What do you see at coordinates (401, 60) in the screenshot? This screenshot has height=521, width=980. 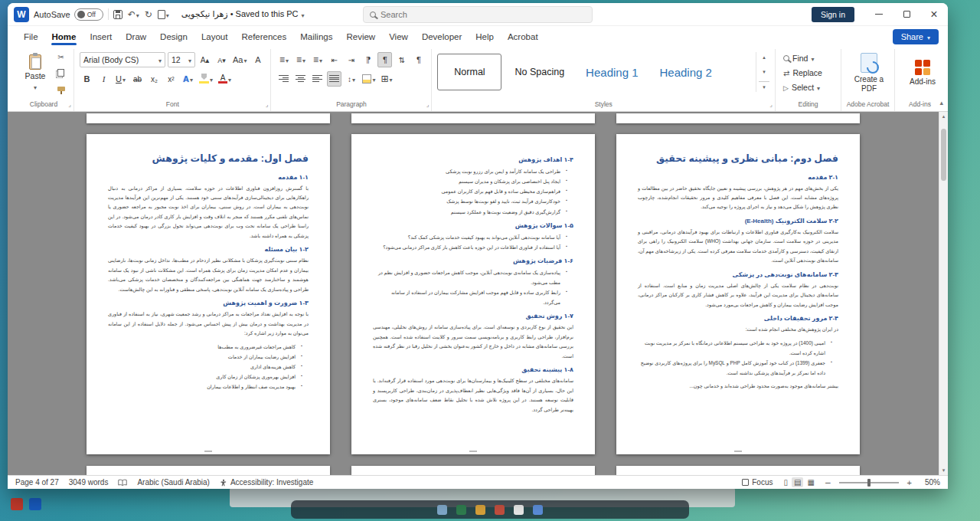 I see `sort-button` at bounding box center [401, 60].